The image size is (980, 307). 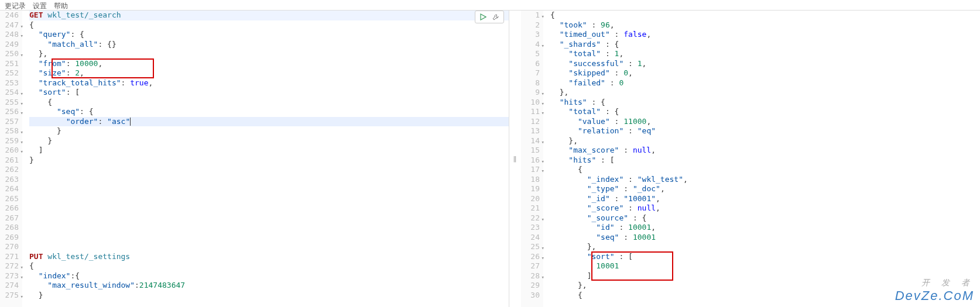 I want to click on code-line: "_id" : "10001",, so click(x=765, y=199).